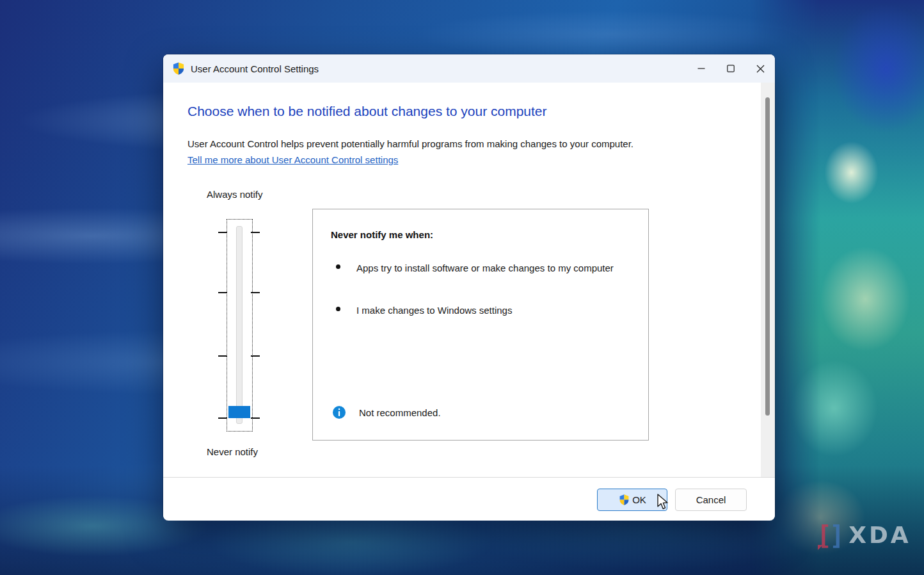 Image resolution: width=924 pixels, height=575 pixels. What do you see at coordinates (232, 452) in the screenshot?
I see `slider-bottom-label: Never notify` at bounding box center [232, 452].